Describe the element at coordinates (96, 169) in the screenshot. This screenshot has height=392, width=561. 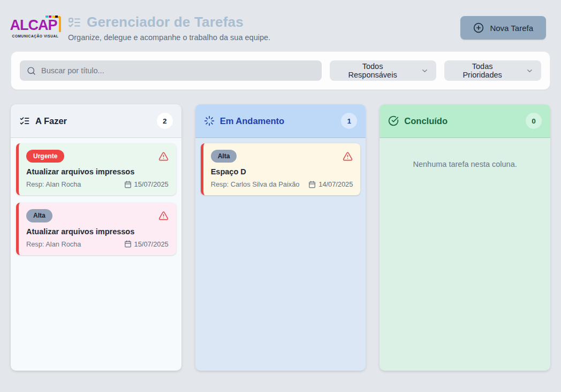
I see `task-card: Urgente Atualizar arquivos impressos Res…` at that location.